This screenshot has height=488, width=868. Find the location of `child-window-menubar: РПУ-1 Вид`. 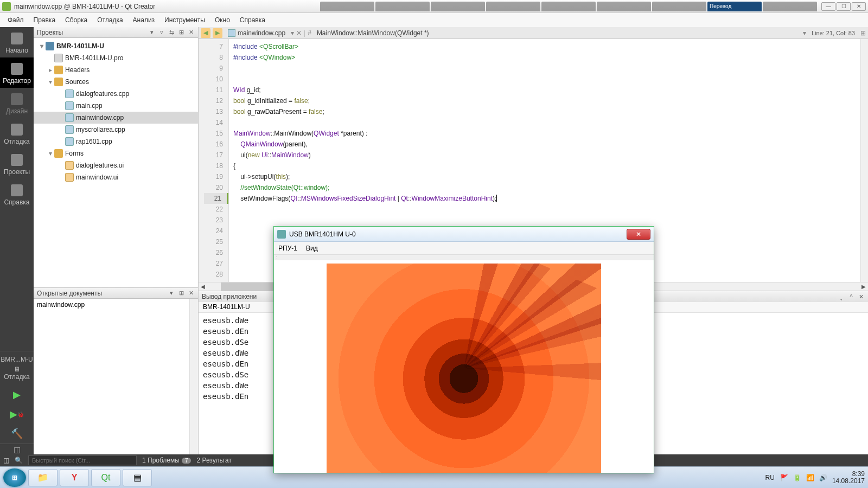

child-window-menubar: РПУ-1 Вид is located at coordinates (464, 248).